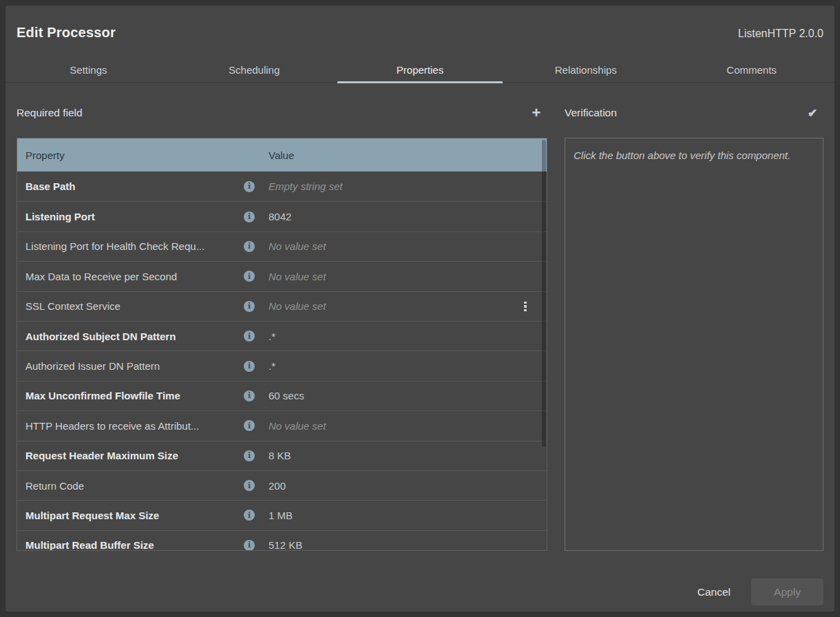 This screenshot has height=617, width=840. I want to click on property-row: Listening Port for Health Check Requ... …, so click(282, 247).